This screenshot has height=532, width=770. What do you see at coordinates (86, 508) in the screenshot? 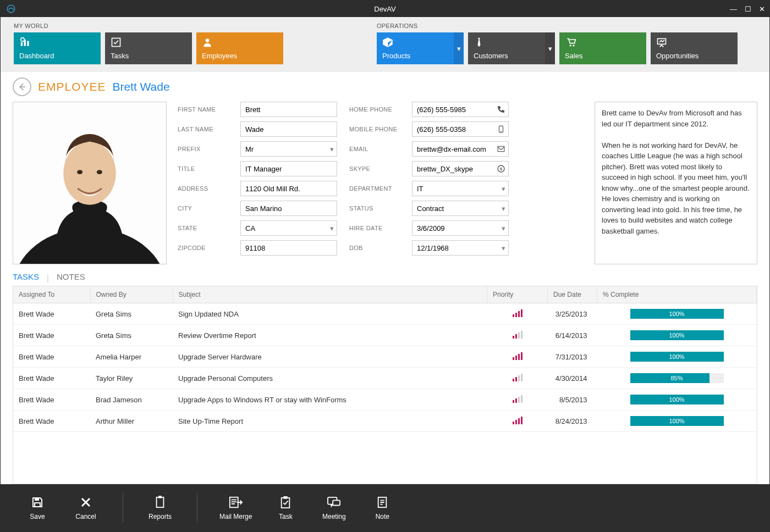
I see `cancel-button: Cancel` at bounding box center [86, 508].